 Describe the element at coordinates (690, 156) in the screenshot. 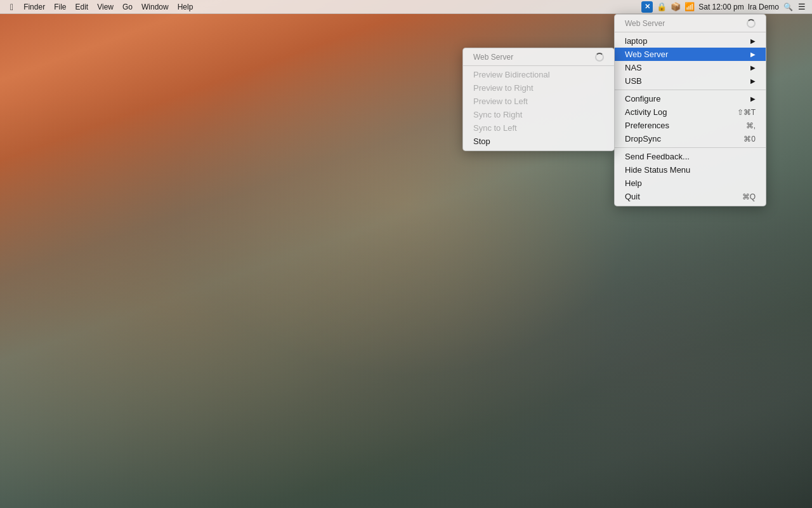

I see `send-feedback-label: Send Feedback...` at that location.